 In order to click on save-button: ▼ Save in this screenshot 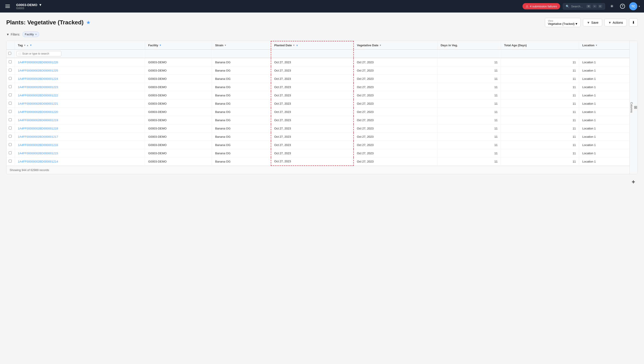, I will do `click(592, 22)`.